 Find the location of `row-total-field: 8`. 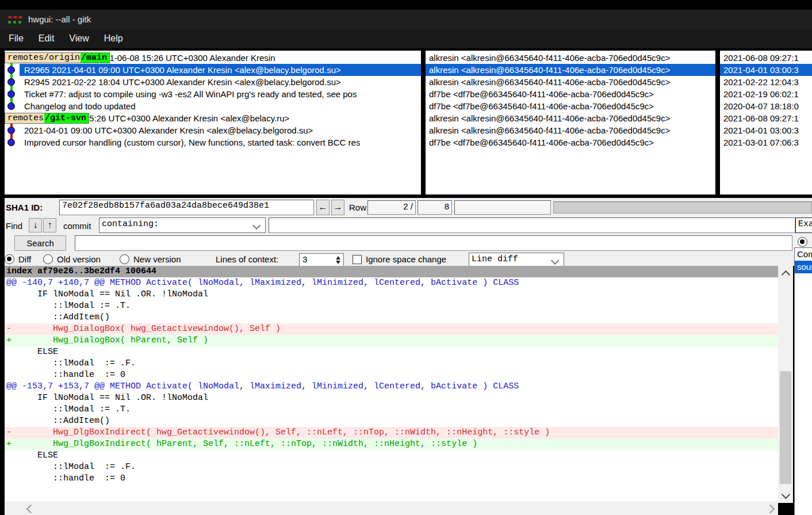

row-total-field: 8 is located at coordinates (435, 207).